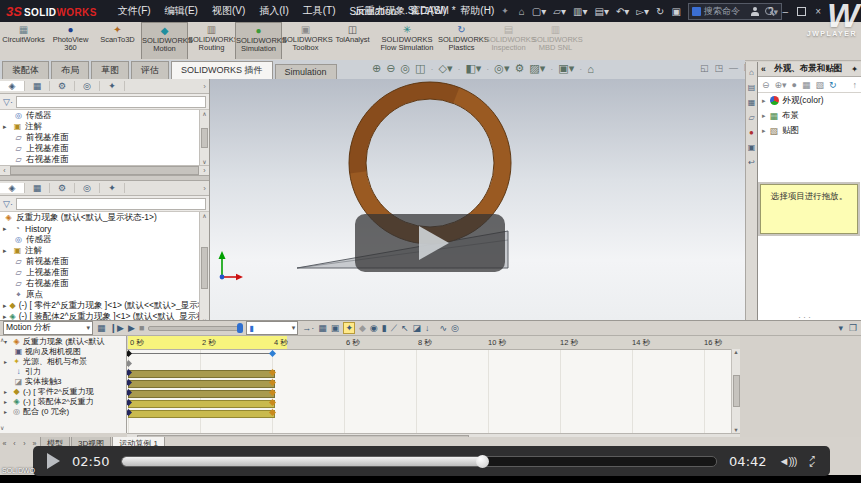 This screenshot has height=483, width=861. Describe the element at coordinates (430, 243) in the screenshot. I see `video-play-button` at that location.